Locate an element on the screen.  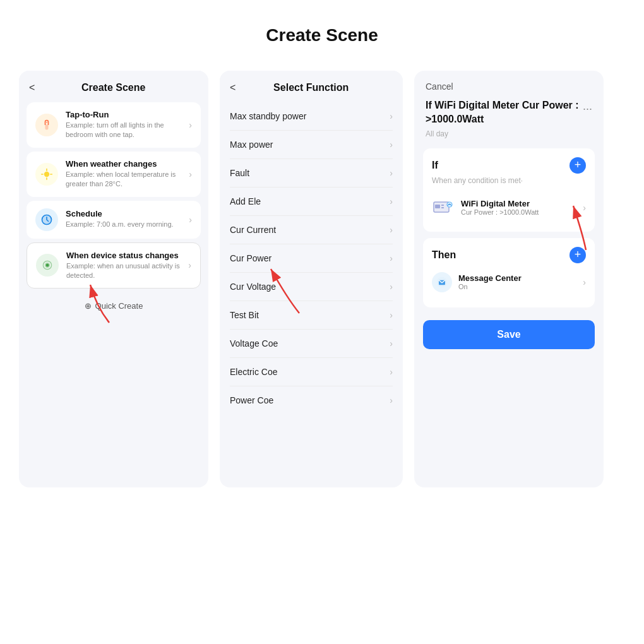
add-action-button: + is located at coordinates (578, 255).